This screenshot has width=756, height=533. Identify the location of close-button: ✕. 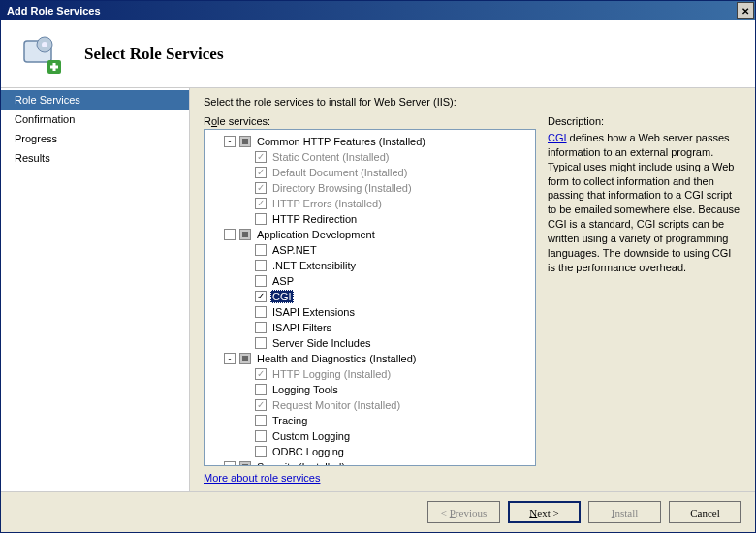
(745, 11).